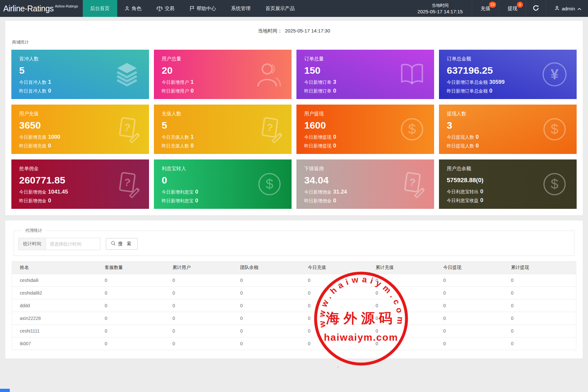  Describe the element at coordinates (365, 91) in the screenshot. I see `card-yesterday-line: 昨日新增订单0` at that location.